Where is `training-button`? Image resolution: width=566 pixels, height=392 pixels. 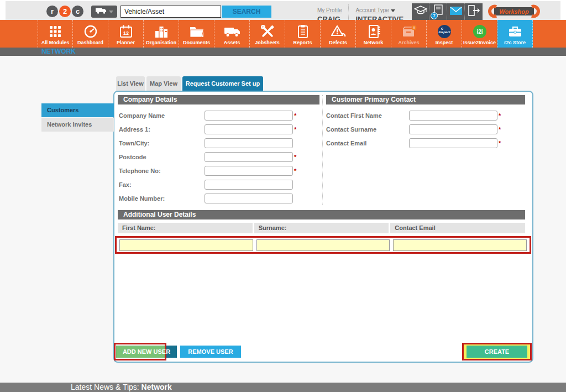
training-button is located at coordinates (421, 12).